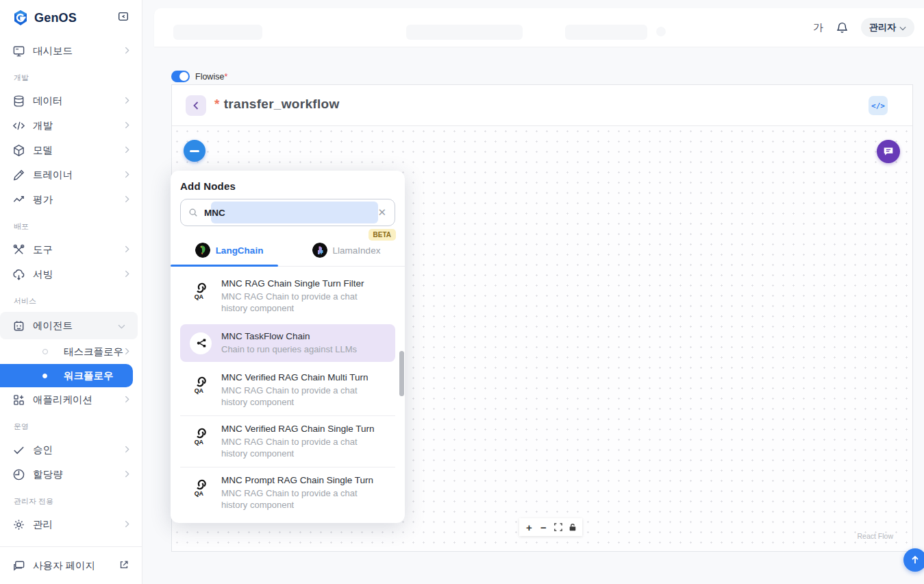 The height and width of the screenshot is (584, 924). Describe the element at coordinates (71, 524) in the screenshot. I see `sidebar-item-admin: 관리` at that location.